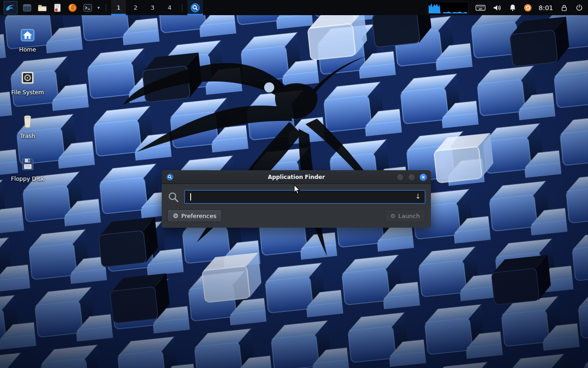  Describe the element at coordinates (153, 7) in the screenshot. I see `workspace-button-3: 3` at that location.